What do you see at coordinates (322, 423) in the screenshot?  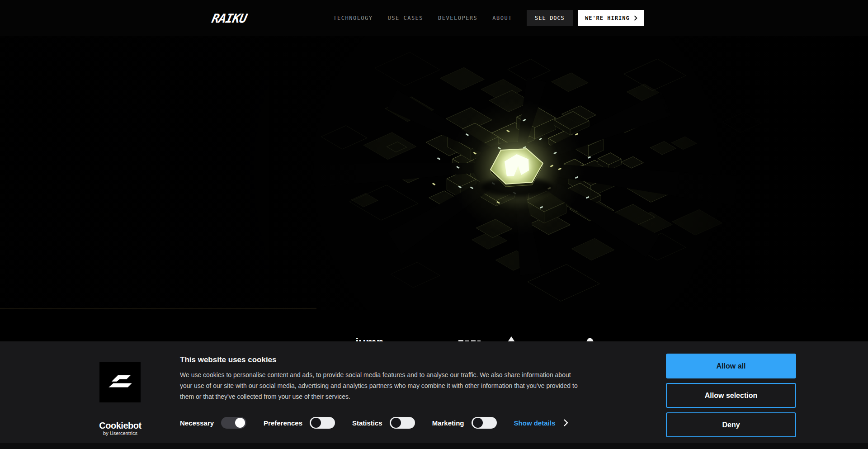 I see `preferences-toggle` at bounding box center [322, 423].